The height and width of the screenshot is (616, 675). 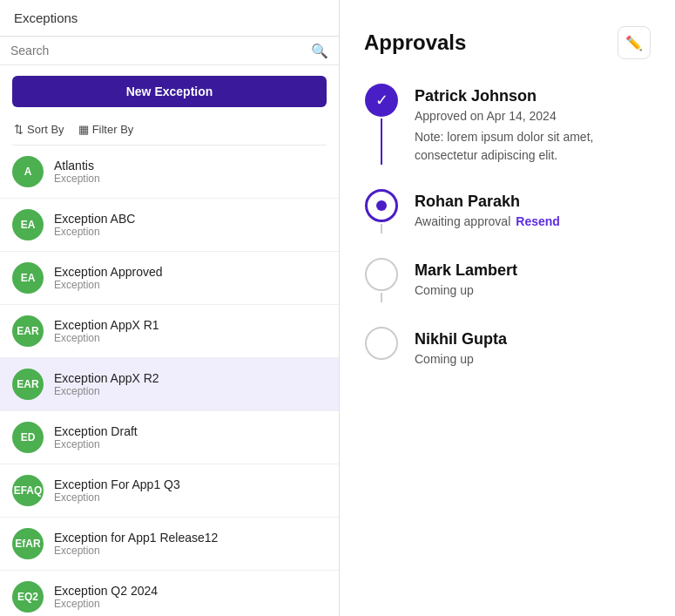 What do you see at coordinates (96, 431) in the screenshot?
I see `item-name: Exception Draft` at bounding box center [96, 431].